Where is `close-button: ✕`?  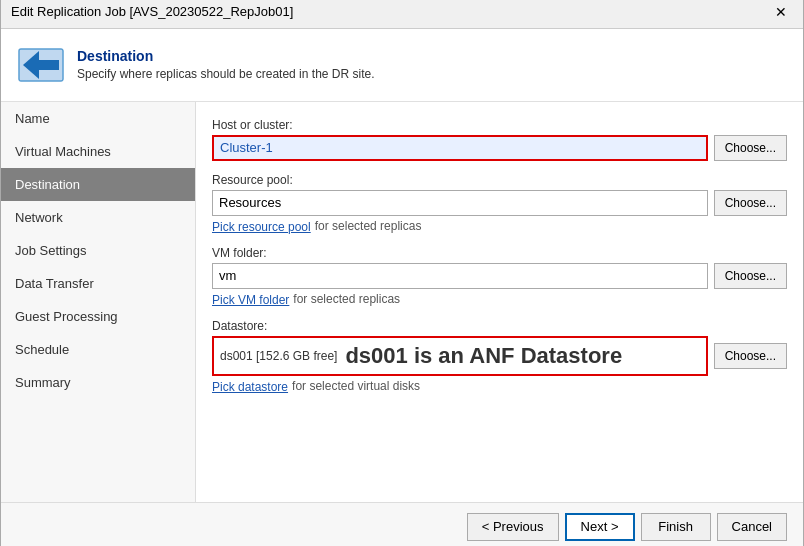
close-button: ✕ is located at coordinates (781, 12).